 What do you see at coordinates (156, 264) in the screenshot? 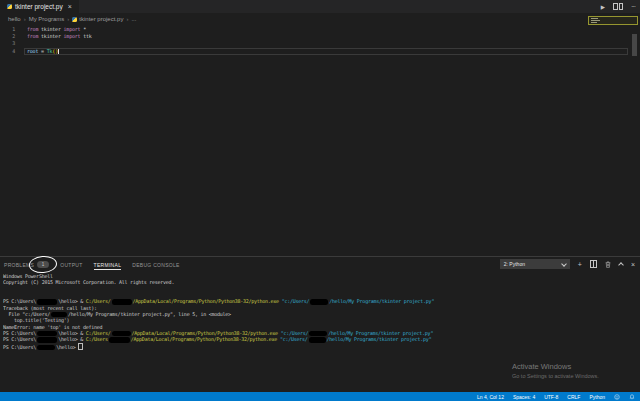
I see `panel-tab-debug-console: DEBUG CONSOLE` at bounding box center [156, 264].